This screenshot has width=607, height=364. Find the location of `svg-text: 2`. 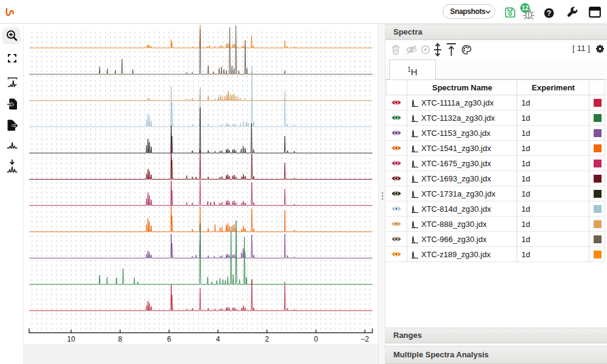

svg-text: 2 is located at coordinates (267, 339).